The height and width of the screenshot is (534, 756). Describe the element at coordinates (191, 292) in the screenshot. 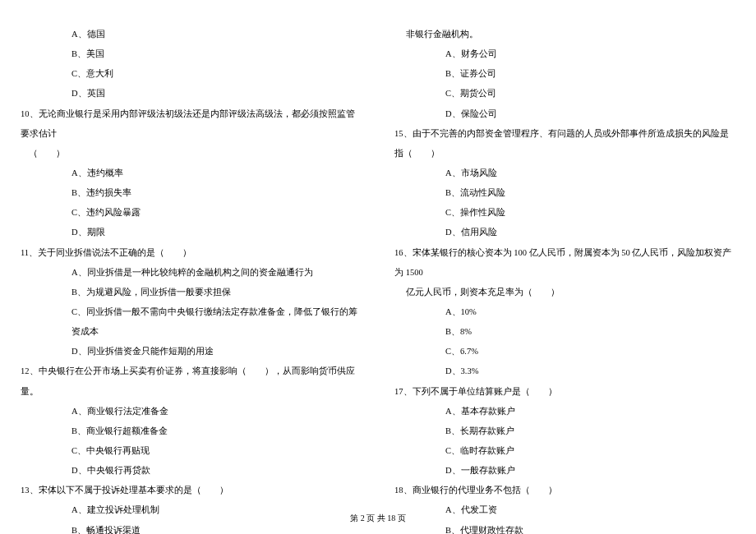

I see `q11-option-b: B、为规避风险，同业拆借一般要求担保` at that location.